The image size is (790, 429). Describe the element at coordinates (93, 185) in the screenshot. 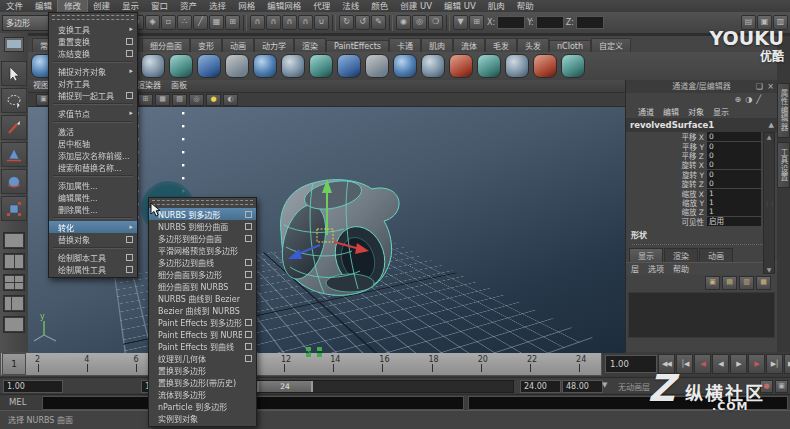

I see `menu-item: 添加属性... ▸` at that location.